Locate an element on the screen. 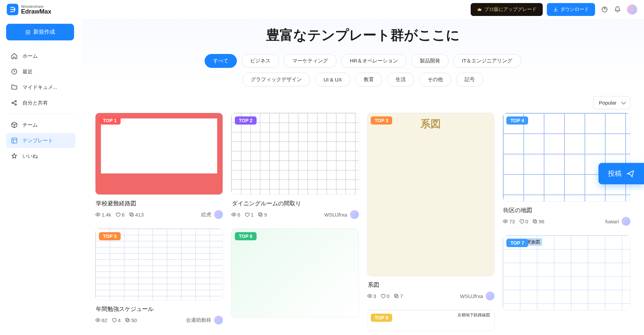 This screenshot has height=335, width=644. bell-icon is located at coordinates (617, 10).